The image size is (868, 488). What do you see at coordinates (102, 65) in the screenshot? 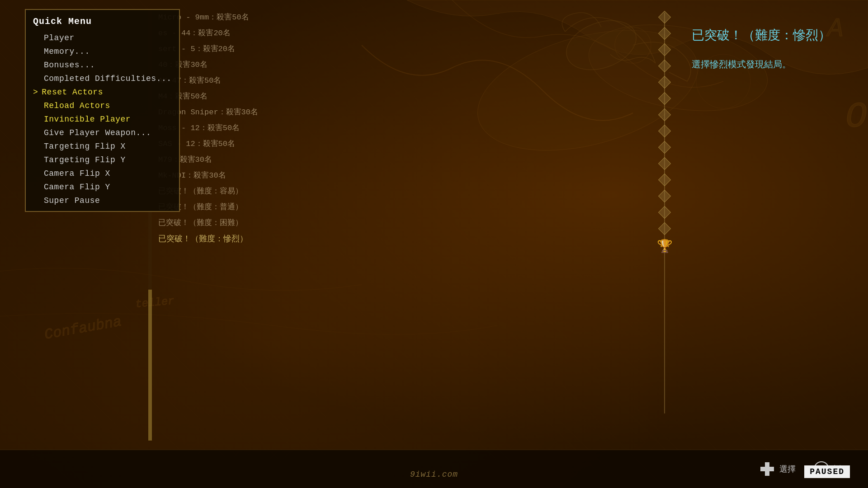
I see `menu-item-bonuses: Bonuses...` at bounding box center [102, 65].